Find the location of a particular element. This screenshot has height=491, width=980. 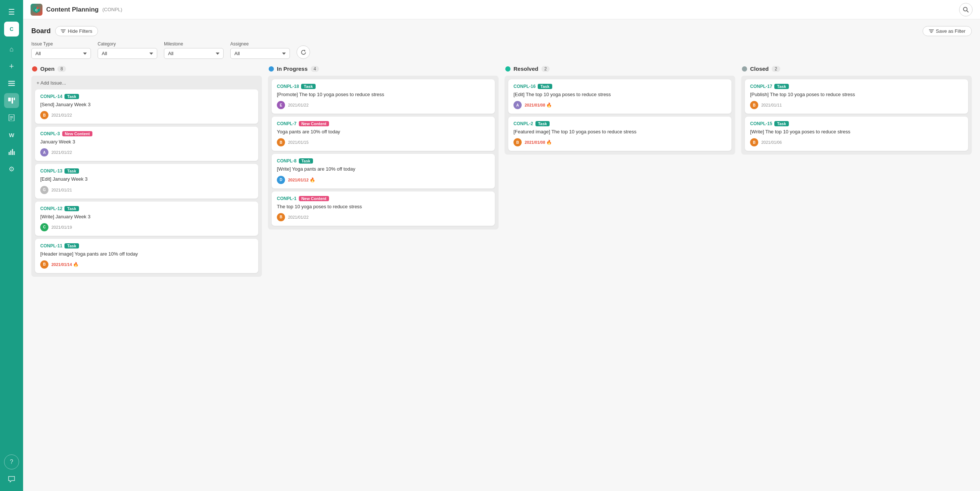

status-dot-resolved is located at coordinates (508, 69).